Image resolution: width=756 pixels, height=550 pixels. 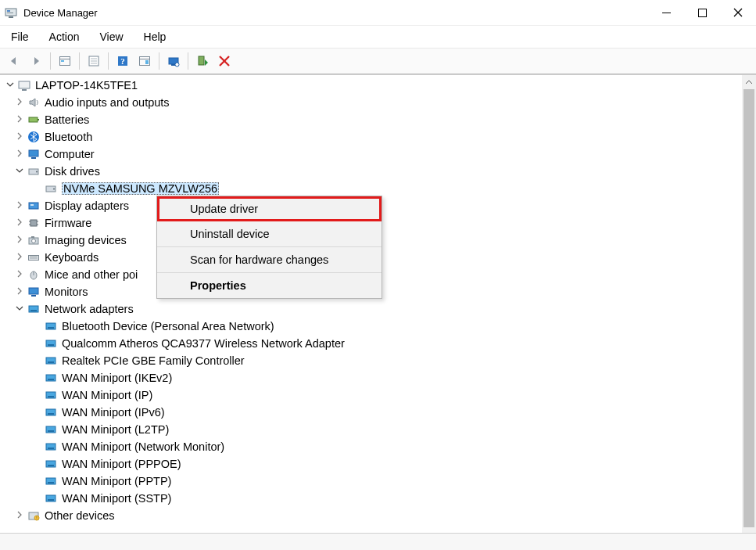 What do you see at coordinates (174, 61) in the screenshot?
I see `scan-hardware-button` at bounding box center [174, 61].